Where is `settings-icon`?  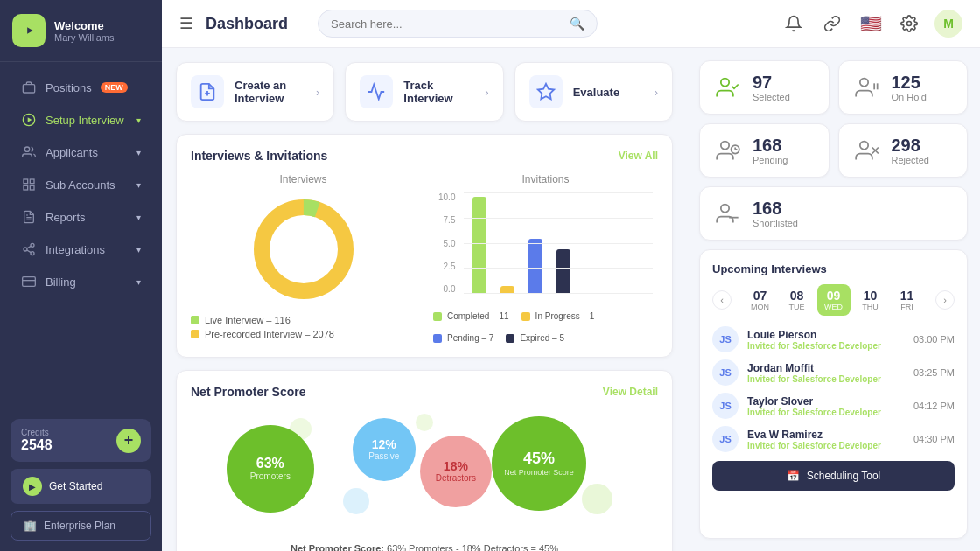 settings-icon is located at coordinates (909, 24).